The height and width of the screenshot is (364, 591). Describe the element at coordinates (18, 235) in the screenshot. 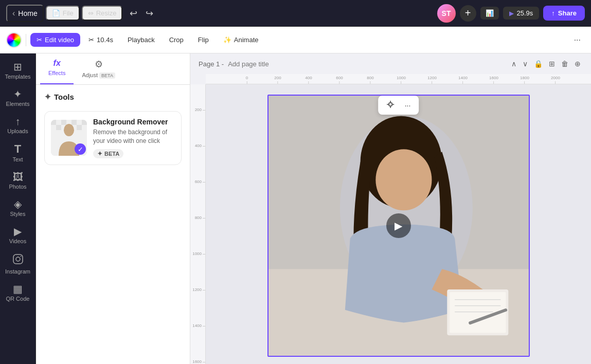

I see `sidebar-item-videos: ▶ Videos` at that location.